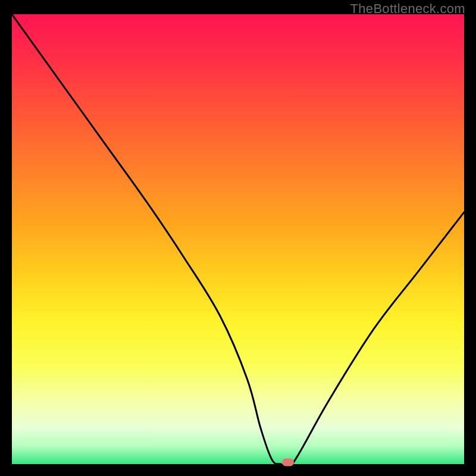 The height and width of the screenshot is (476, 476). I want to click on watermark-text: TheBottleneck.com, so click(408, 9).